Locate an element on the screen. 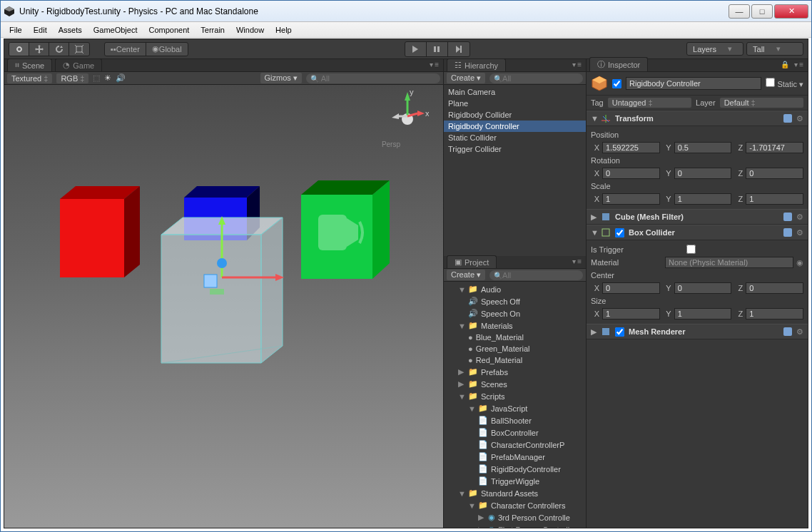  menu-window: Window is located at coordinates (250, 30).